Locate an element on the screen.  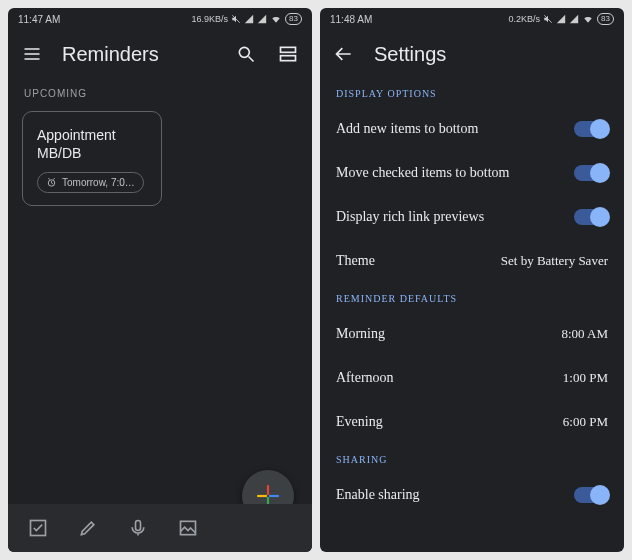
app-bar: Settings is located at coordinates (472, 54).